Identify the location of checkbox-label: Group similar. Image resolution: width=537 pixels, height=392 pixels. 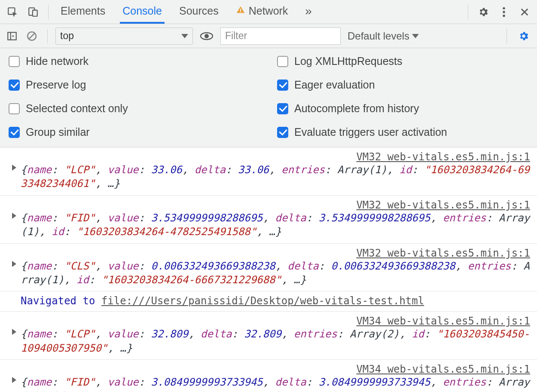
(58, 132).